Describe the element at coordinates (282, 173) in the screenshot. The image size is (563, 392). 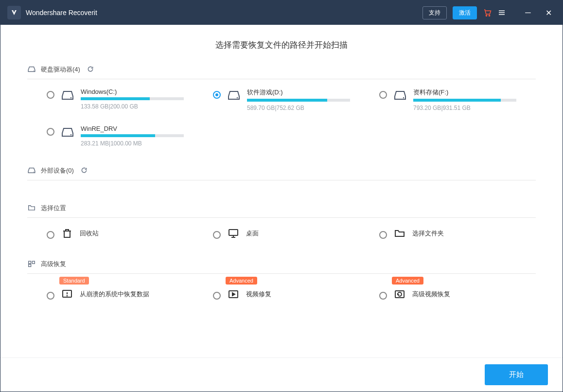
I see `section-header-external: 外部设备(0)` at that location.